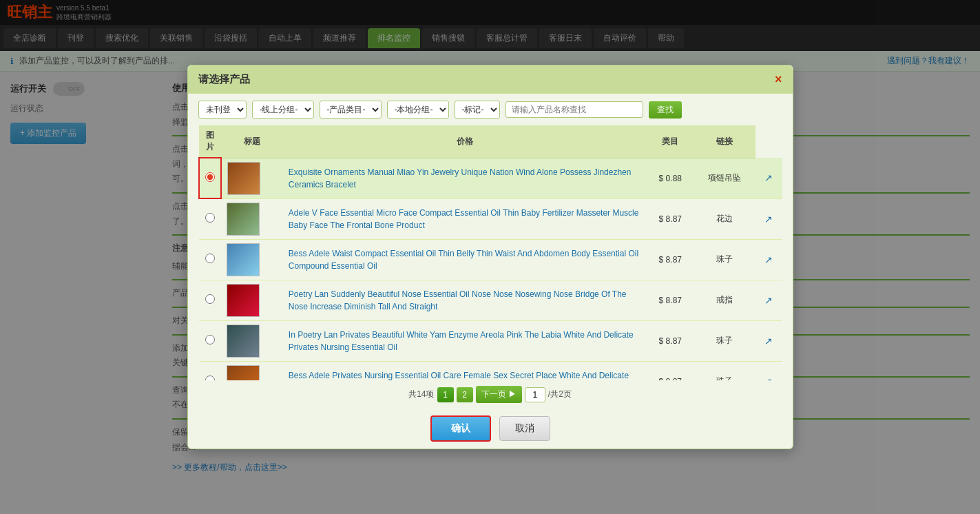 The height and width of the screenshot is (514, 980). Describe the element at coordinates (465, 395) in the screenshot. I see `page-btn-2: 2` at that location.